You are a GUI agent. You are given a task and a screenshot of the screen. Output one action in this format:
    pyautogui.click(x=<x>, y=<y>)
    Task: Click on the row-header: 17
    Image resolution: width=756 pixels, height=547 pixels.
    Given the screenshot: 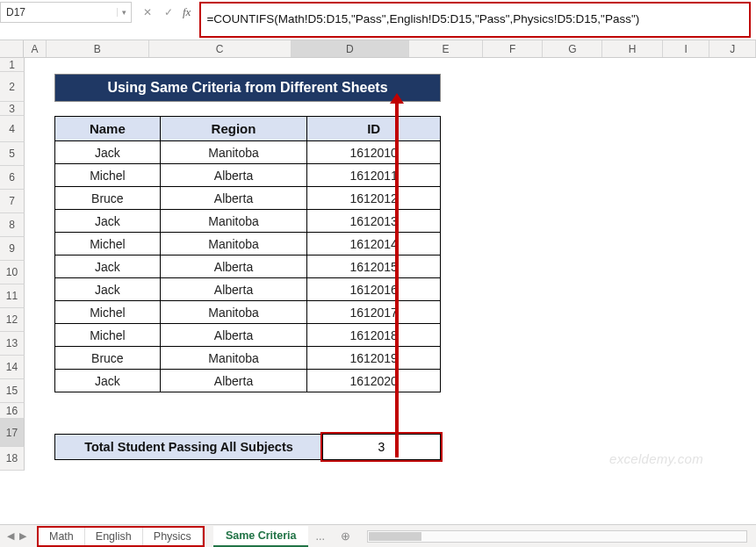 What is the action you would take?
    pyautogui.click(x=12, y=433)
    